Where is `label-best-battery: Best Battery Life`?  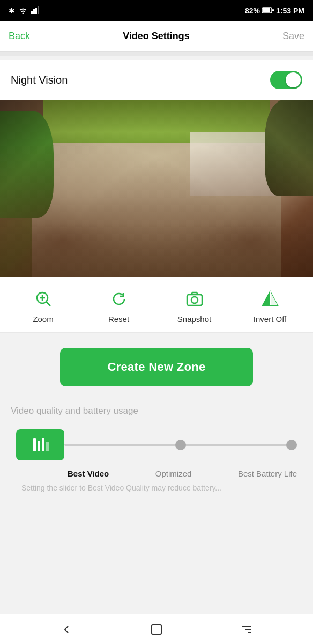 label-best-battery: Best Battery Life is located at coordinates (267, 473).